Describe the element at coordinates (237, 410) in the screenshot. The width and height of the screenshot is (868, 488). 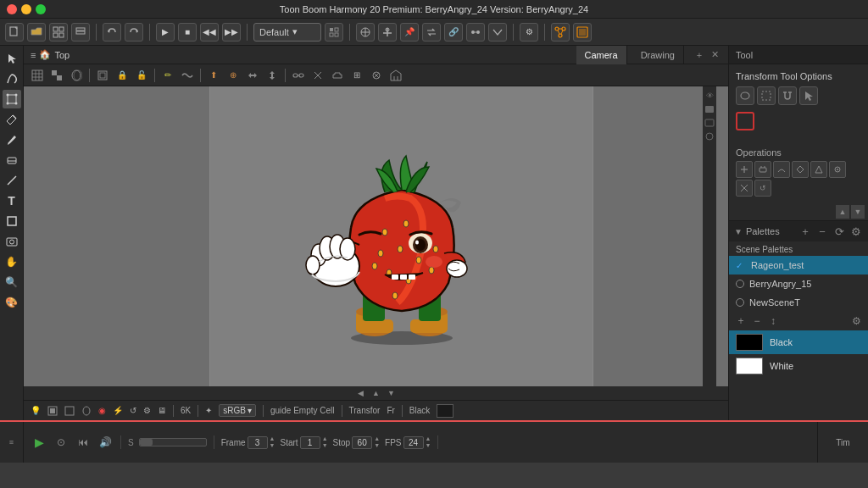
I see `color-space-dropdown: sRGB ▾` at that location.